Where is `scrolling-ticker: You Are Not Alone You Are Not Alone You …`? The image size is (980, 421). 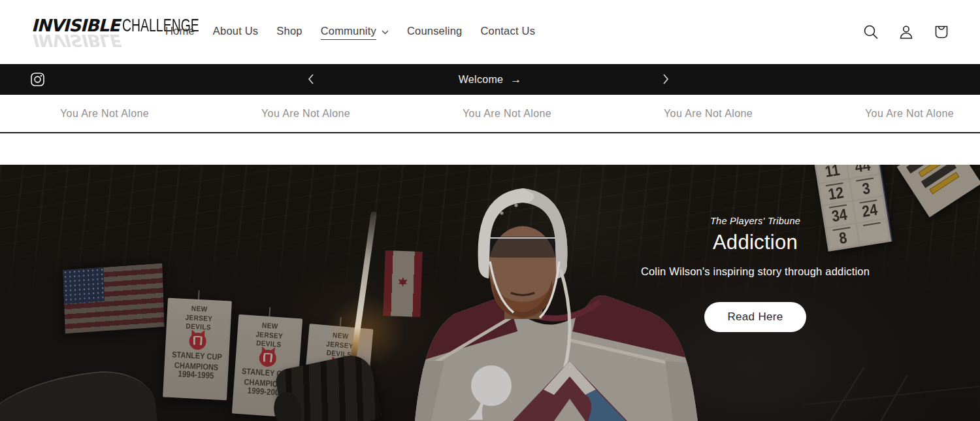 scrolling-ticker: You Are Not Alone You Are Not Alone You … is located at coordinates (490, 114).